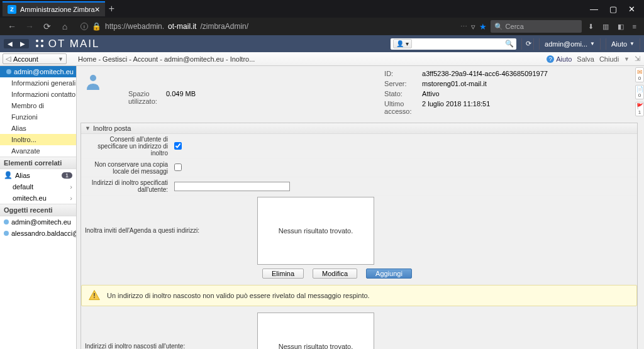 The height and width of the screenshot is (349, 644). What do you see at coordinates (514, 26) in the screenshot?
I see `search-placeholder: Cerca` at bounding box center [514, 26].